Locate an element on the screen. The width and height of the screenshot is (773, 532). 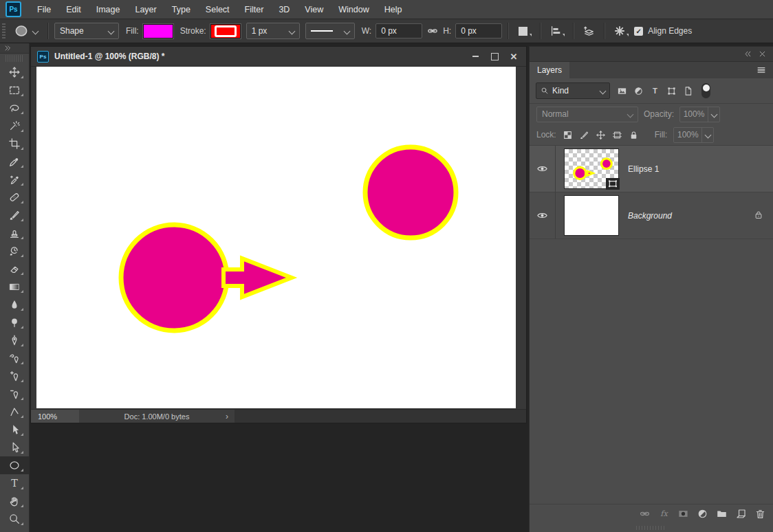
layer-name: Background is located at coordinates (650, 216).